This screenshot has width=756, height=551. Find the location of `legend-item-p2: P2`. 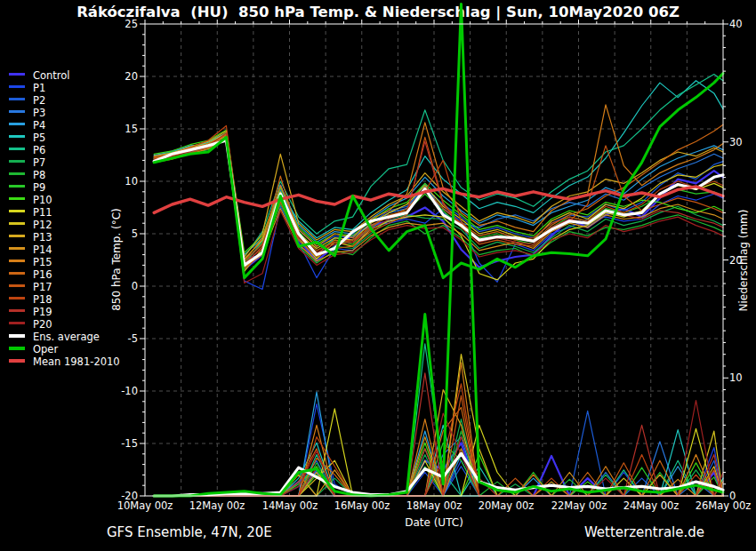

legend-item-p2: P2 is located at coordinates (64, 100).